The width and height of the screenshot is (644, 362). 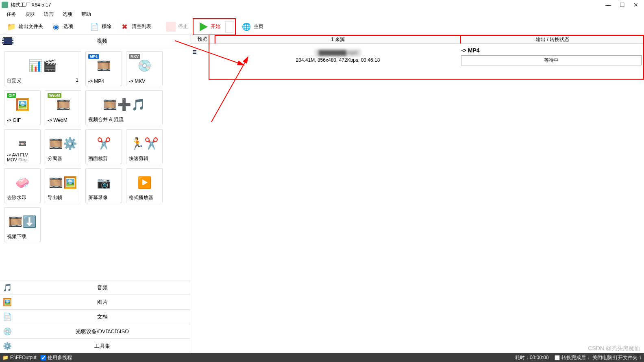 What do you see at coordinates (202, 56) in the screenshot?
I see `film-thumbnail-icon` at bounding box center [202, 56].